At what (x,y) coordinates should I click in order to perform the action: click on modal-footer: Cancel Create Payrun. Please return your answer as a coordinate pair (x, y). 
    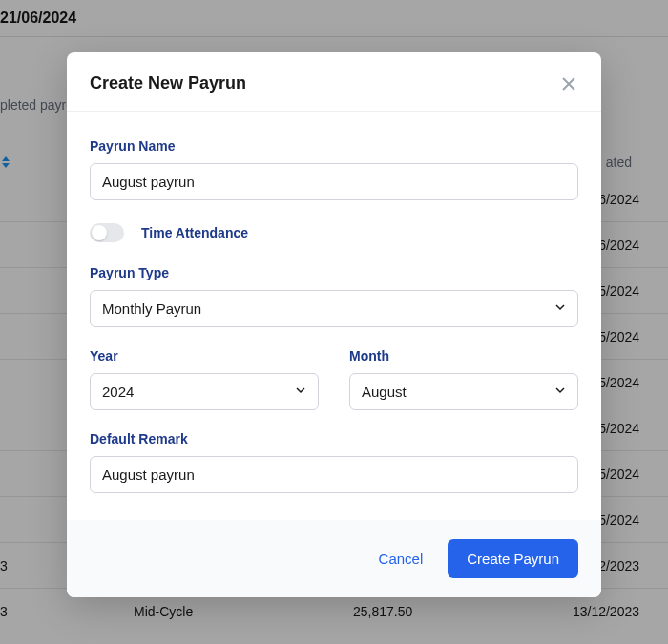
    Looking at the image, I should click on (334, 559).